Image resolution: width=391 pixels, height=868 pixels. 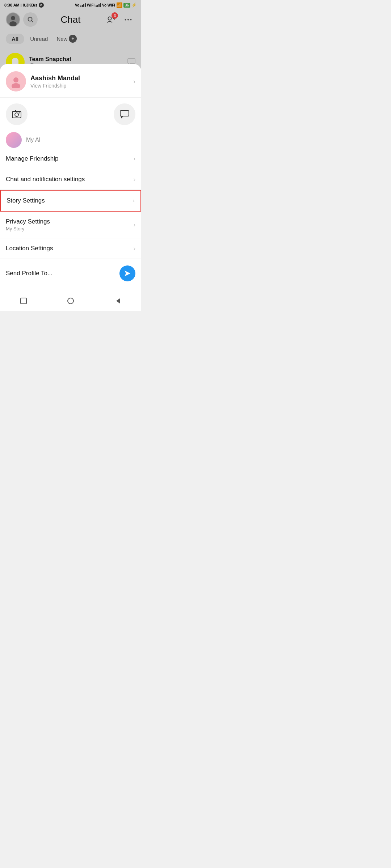 What do you see at coordinates (17, 114) in the screenshot?
I see `camera-action-button` at bounding box center [17, 114].